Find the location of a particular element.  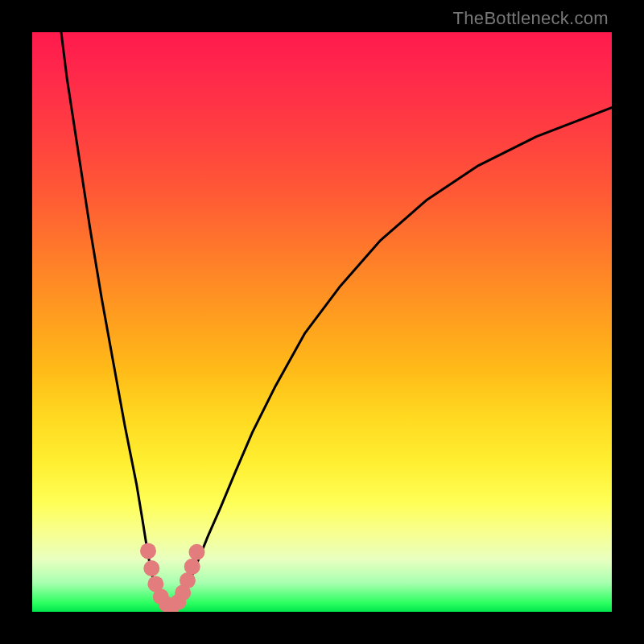

watermark-text: TheBottleneck.com is located at coordinates (531, 19).